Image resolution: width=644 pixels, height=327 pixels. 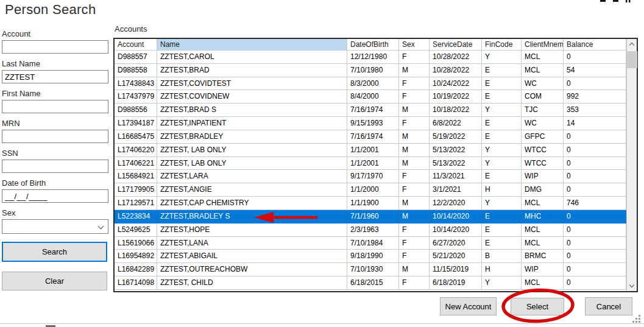 I want to click on table-row: L16954892ZZTEST,ABIGAIL9/18/1990F5/21/20…, so click(x=370, y=256).